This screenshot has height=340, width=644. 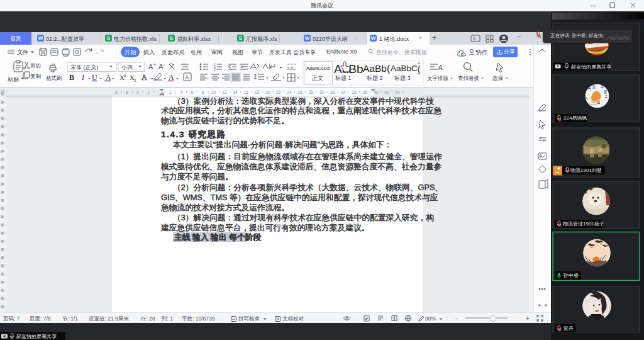 I want to click on svg-text: 14, so click(x=235, y=92).